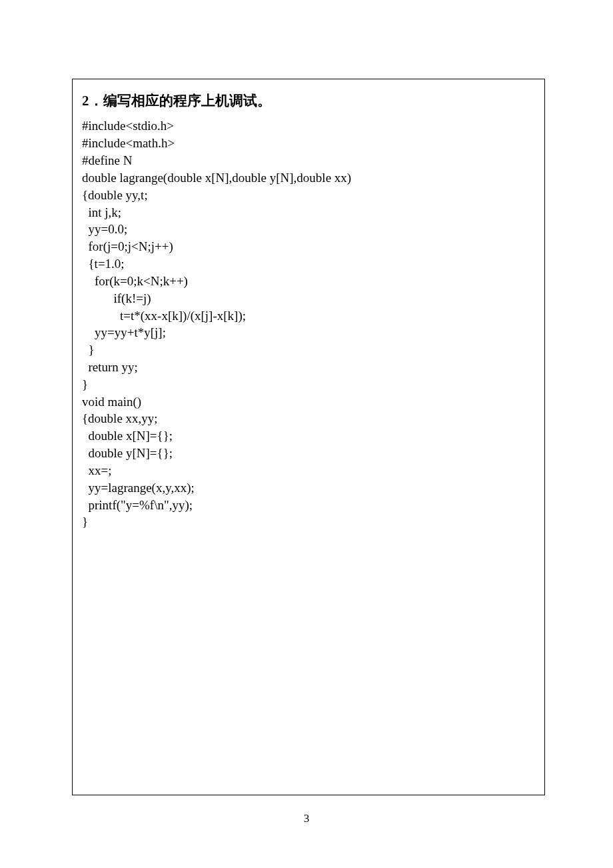  Describe the element at coordinates (306, 819) in the screenshot. I see `page-number: 3` at that location.